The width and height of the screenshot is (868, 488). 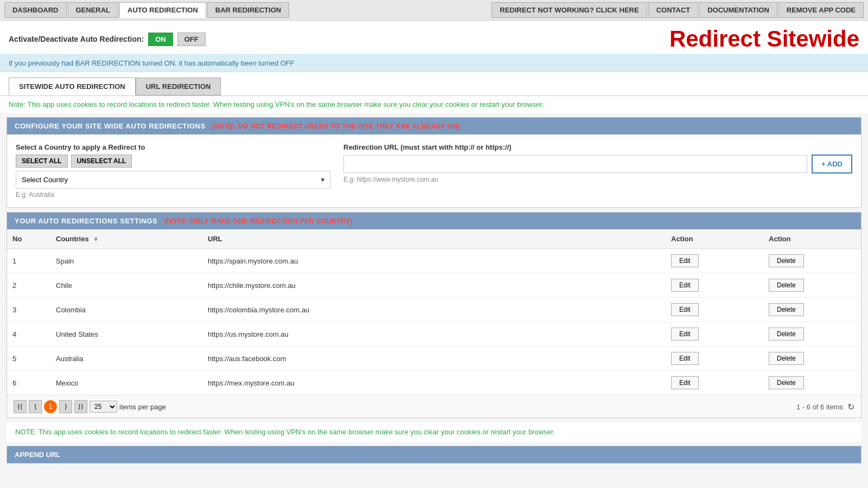 I want to click on url-field-label: Redirection URL (must start with http://…, so click(x=598, y=147).